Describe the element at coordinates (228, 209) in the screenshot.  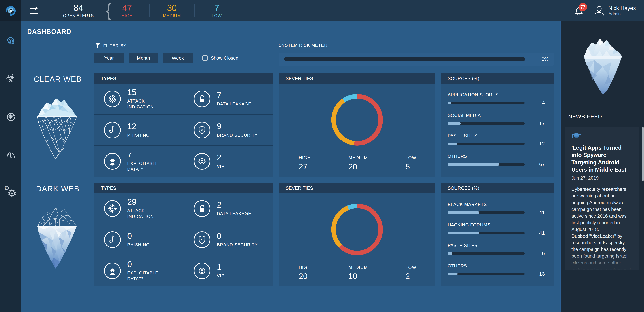
I see `type-cell-data-leakage: 2 DATA LEAKAGE` at that location.